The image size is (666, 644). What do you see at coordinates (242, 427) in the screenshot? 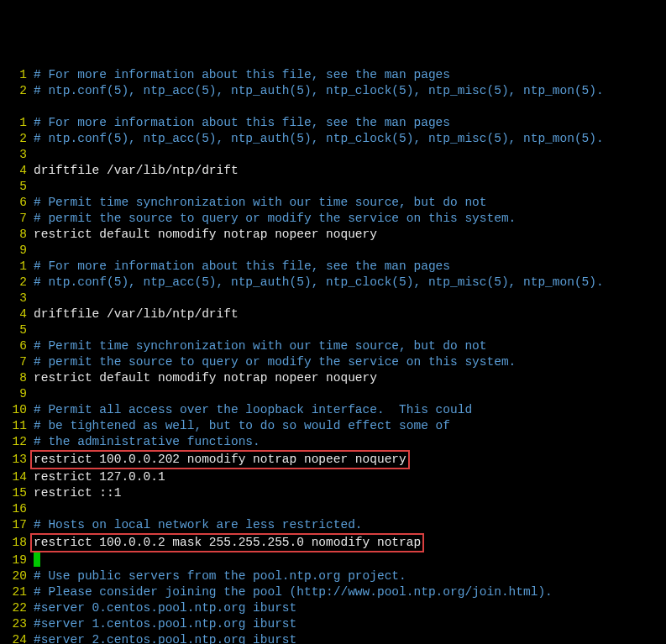
I see `comment-text: # be tightened as well, but to do so wou…` at bounding box center [242, 427].